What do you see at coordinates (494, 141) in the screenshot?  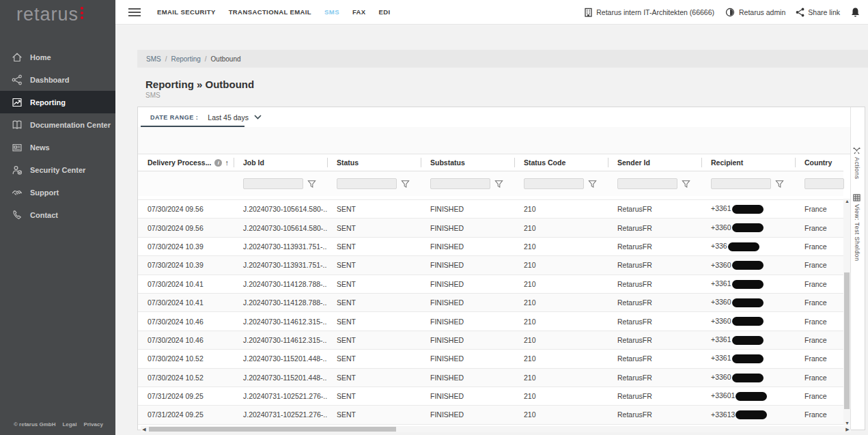 I see `table-toolbar` at bounding box center [494, 141].